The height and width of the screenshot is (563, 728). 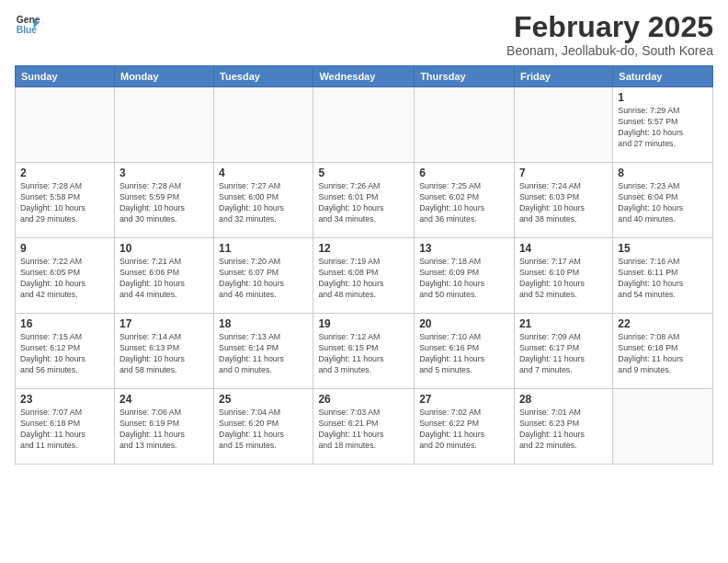 I want to click on calendar-cell: 1Sunrise: 7:29 AM Sunset: 5:57 PM Daylig…, so click(x=664, y=125).